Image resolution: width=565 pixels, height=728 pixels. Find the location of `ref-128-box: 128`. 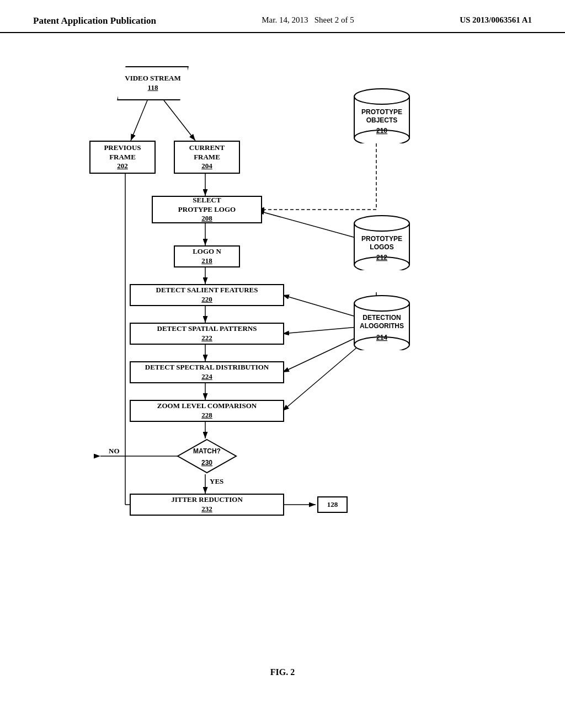

ref-128-box: 128 is located at coordinates (332, 505).